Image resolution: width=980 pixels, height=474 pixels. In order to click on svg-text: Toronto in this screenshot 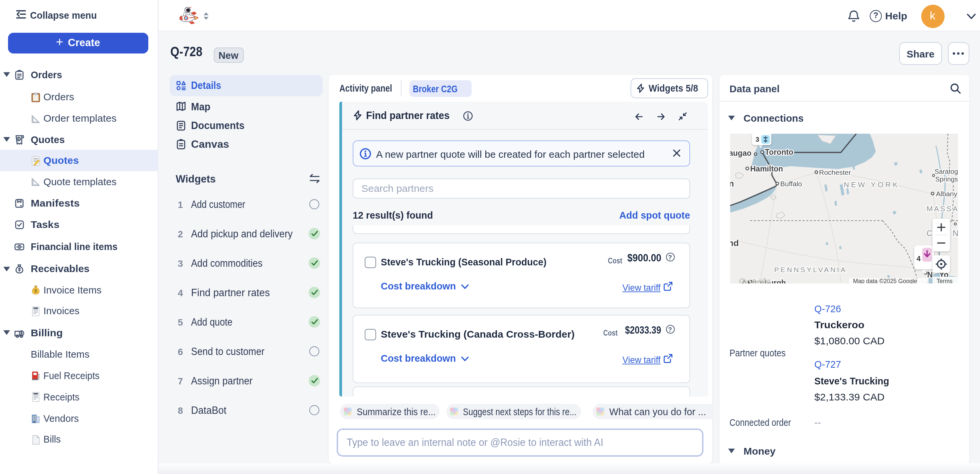, I will do `click(779, 152)`.